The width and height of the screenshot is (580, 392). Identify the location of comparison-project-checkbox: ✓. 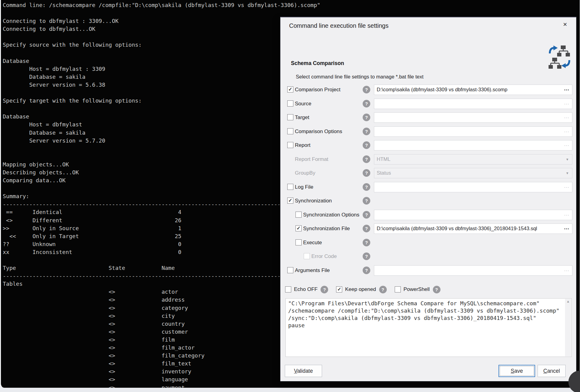
(290, 89).